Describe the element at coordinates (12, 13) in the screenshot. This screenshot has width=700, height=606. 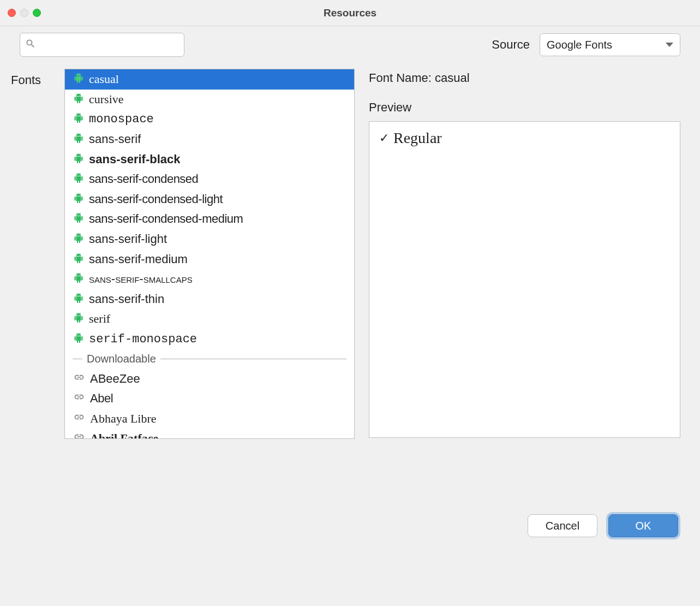
I see `window-close` at that location.